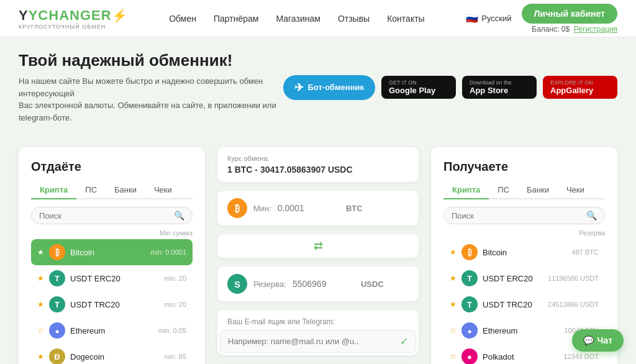  I want to click on give-currency-list: ★ ₿ Bitcoin min: 0.0001 ★ T USDT ERC20 m…, so click(112, 302).